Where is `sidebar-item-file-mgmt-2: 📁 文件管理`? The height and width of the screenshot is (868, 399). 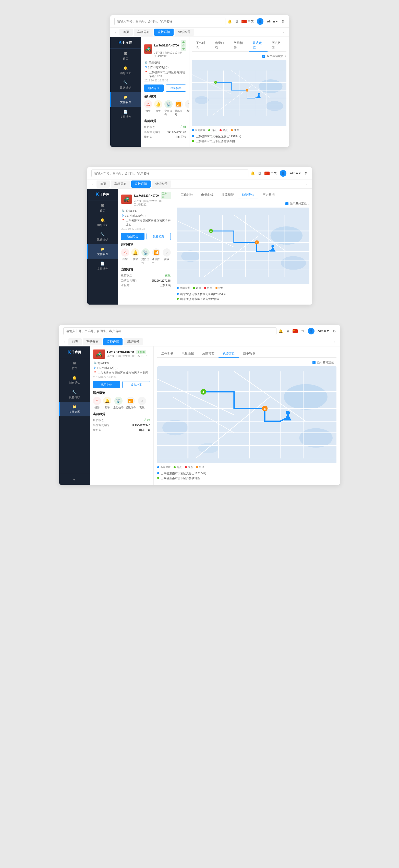 sidebar-item-file-mgmt-2: 📁 文件管理 is located at coordinates (102, 251).